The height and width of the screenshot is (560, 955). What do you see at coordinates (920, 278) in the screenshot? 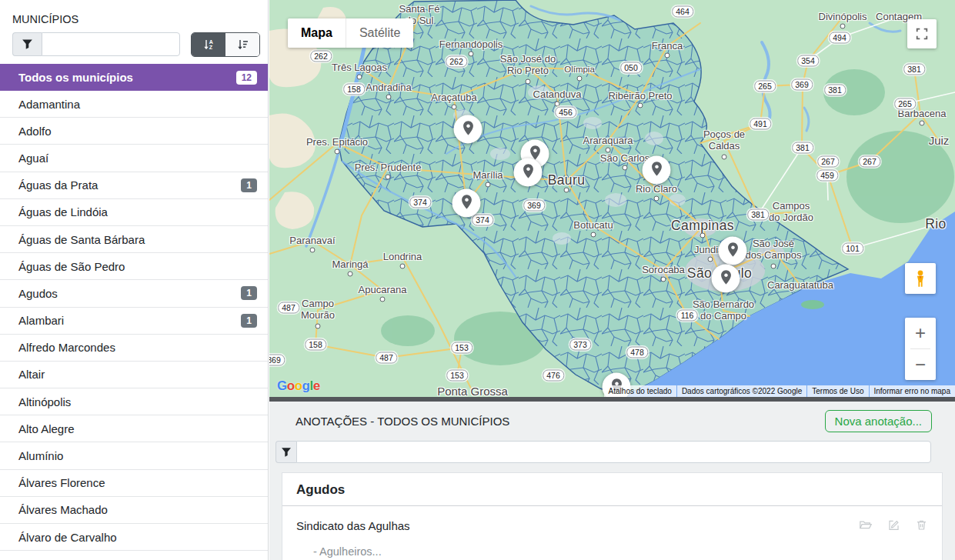
I see `pegman-icon` at bounding box center [920, 278].